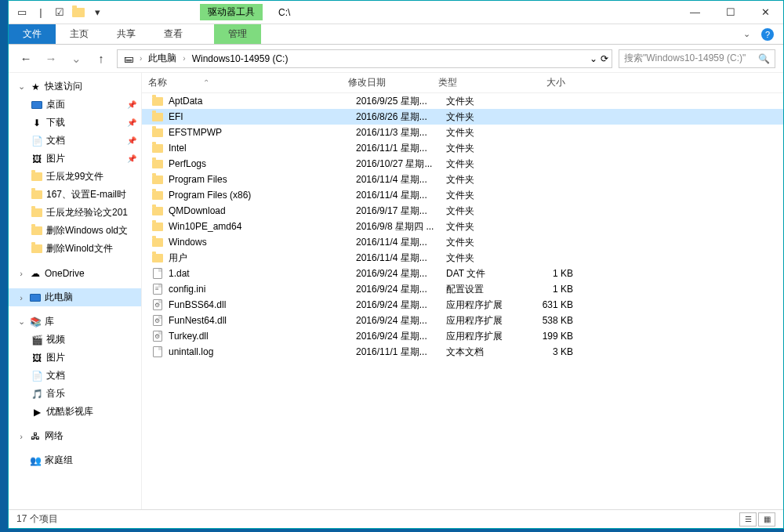 The image size is (784, 532). Describe the element at coordinates (475, 83) in the screenshot. I see `column-type: 类型` at that location.